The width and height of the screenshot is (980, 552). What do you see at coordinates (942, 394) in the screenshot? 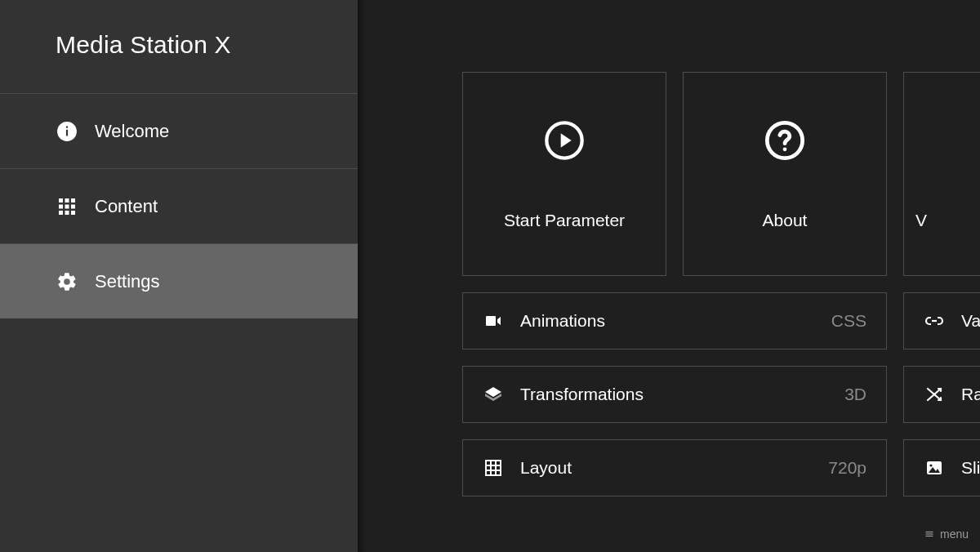
I see `setting-random: Ra` at bounding box center [942, 394].